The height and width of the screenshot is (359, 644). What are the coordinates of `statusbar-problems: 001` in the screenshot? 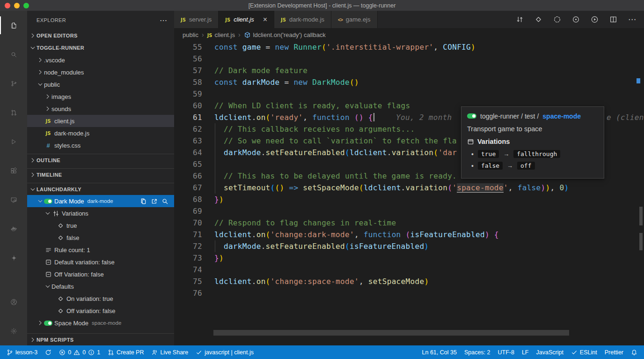 It's located at (80, 352).